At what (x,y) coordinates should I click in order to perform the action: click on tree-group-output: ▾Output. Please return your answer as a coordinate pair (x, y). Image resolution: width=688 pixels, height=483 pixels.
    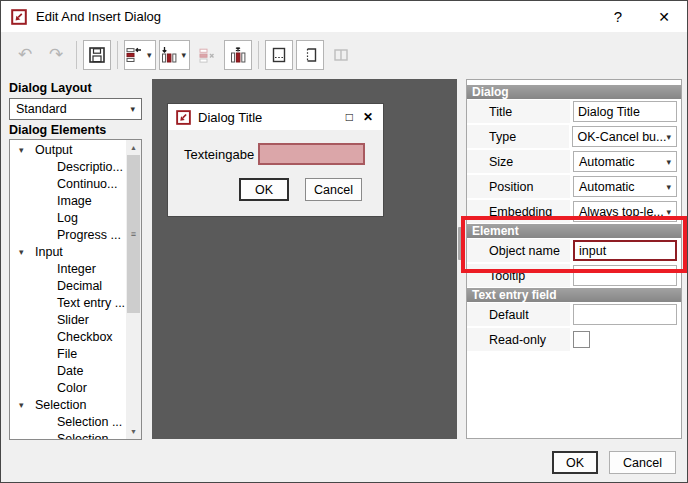
    Looking at the image, I should click on (68, 150).